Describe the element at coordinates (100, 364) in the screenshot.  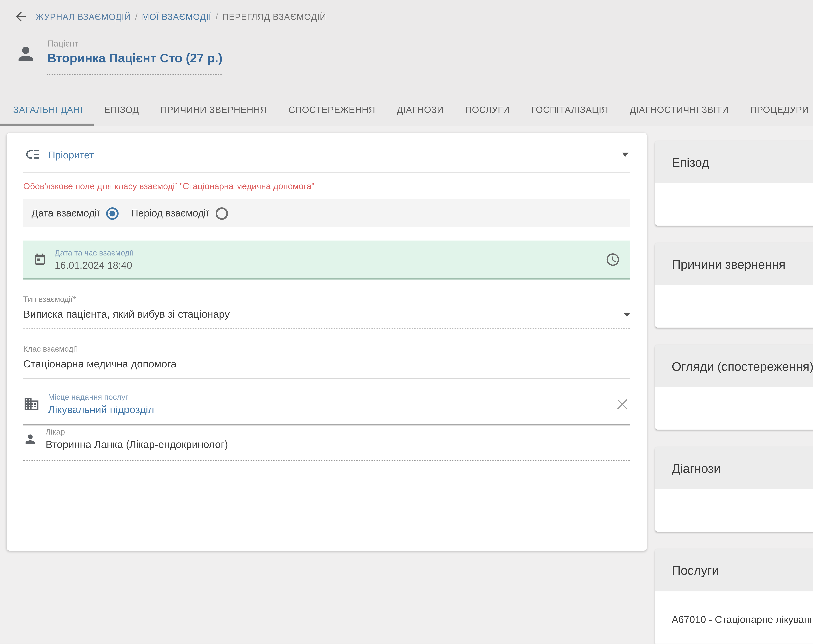
I see `interaction-class-value: Стаціонарна медична допомога` at that location.